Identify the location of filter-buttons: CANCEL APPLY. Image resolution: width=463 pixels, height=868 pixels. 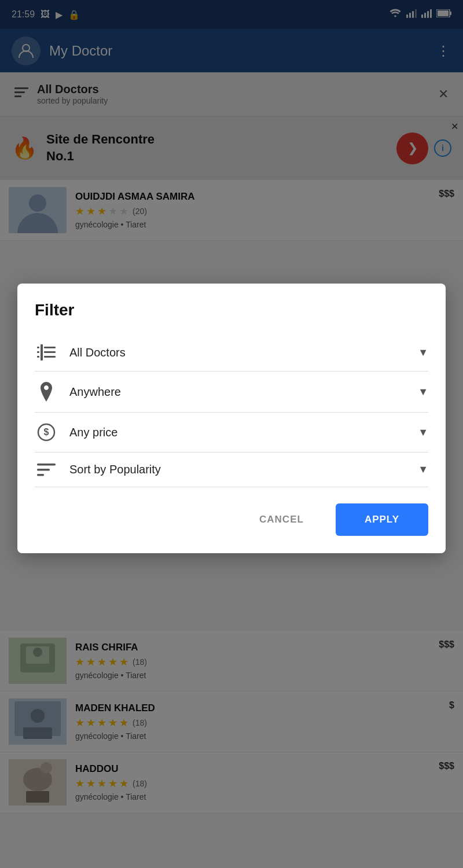
(232, 520).